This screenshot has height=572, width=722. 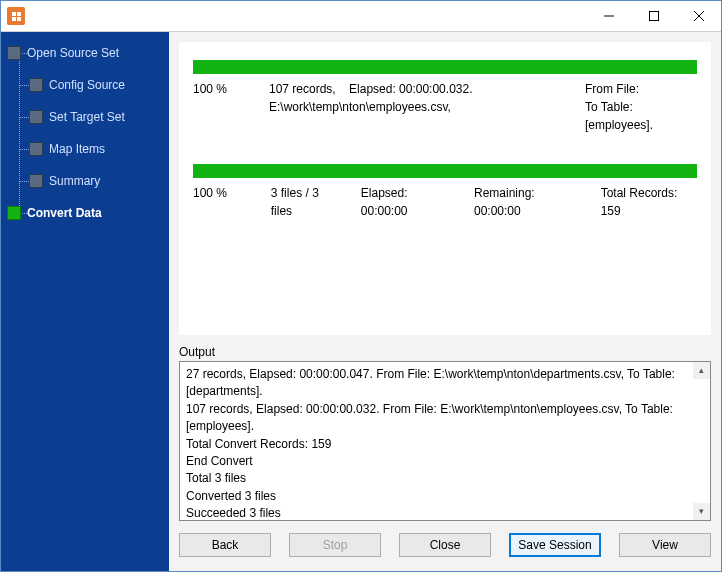 I want to click on from-file-label: From File:, so click(x=612, y=89).